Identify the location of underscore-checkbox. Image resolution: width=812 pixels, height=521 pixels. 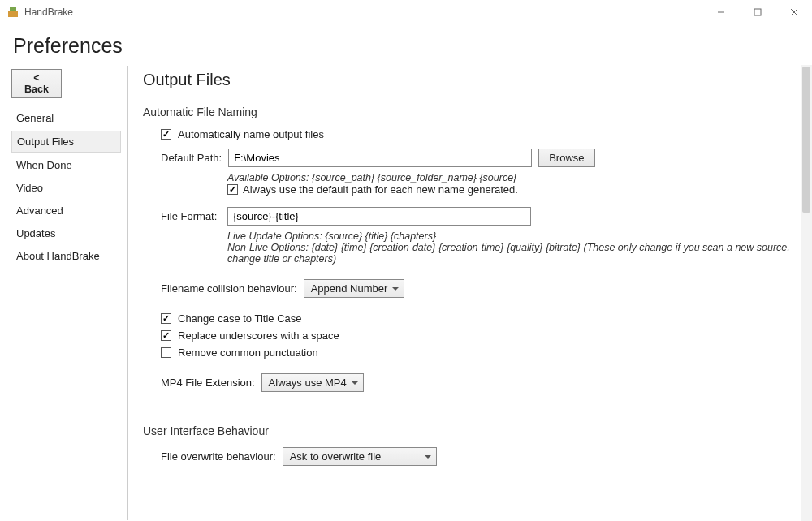
(166, 336).